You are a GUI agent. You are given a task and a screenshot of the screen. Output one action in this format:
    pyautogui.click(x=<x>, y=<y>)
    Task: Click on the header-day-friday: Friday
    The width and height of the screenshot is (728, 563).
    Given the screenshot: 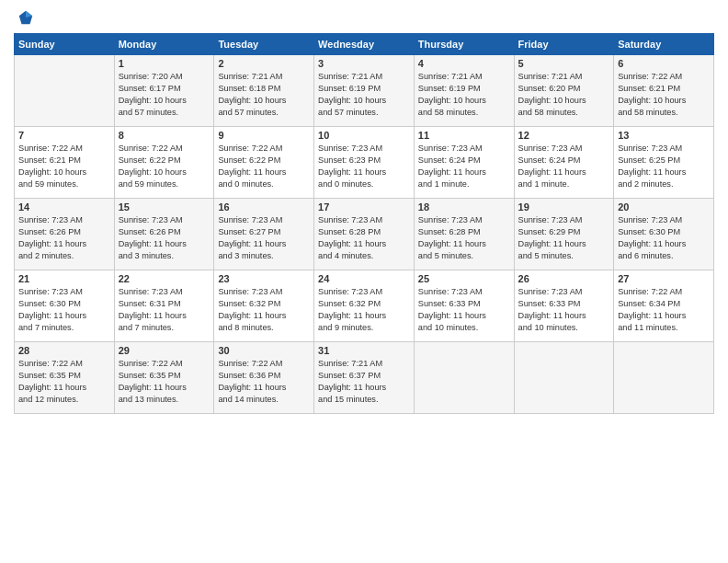 What is the action you would take?
    pyautogui.click(x=564, y=44)
    